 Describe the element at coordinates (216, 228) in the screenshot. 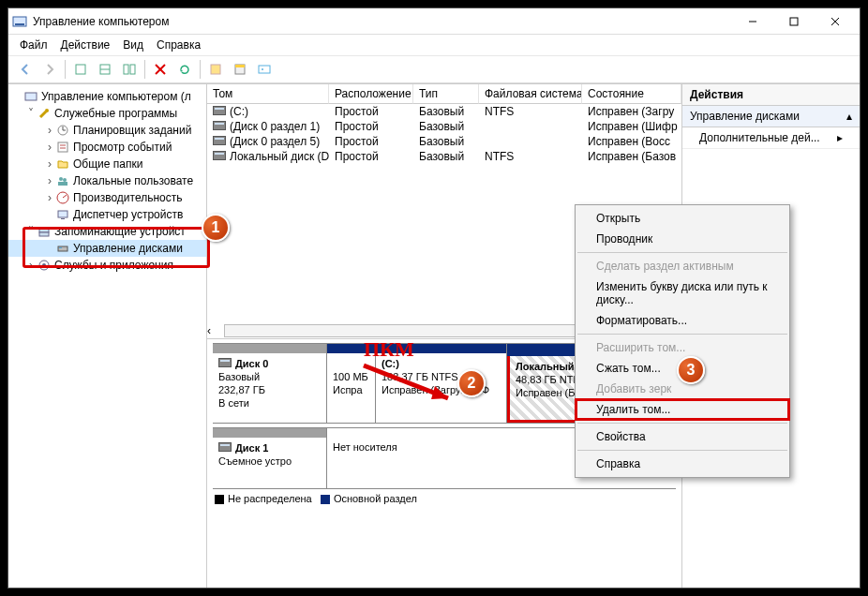

I see `badge-1: 1` at that location.